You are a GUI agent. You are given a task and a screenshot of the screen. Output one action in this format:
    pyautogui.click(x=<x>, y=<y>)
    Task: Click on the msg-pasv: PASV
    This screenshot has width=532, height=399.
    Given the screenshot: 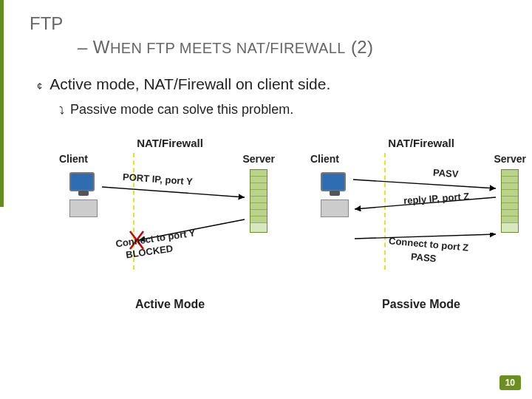 What is the action you would take?
    pyautogui.click(x=446, y=173)
    